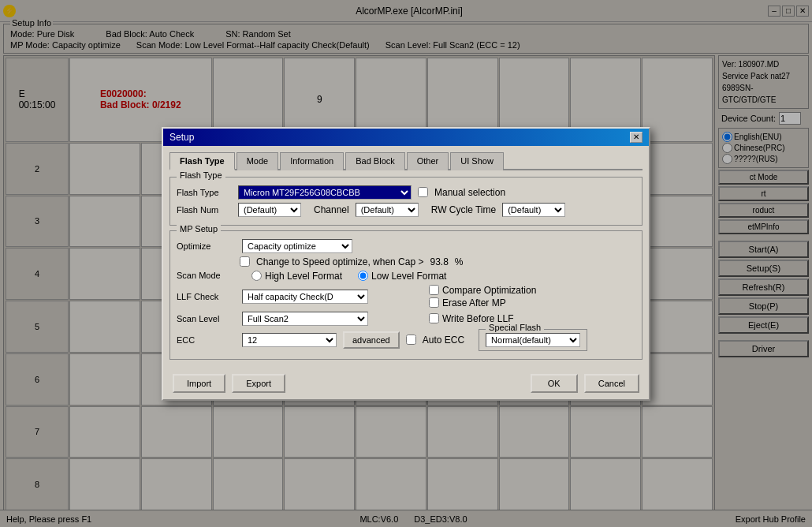 This screenshot has width=812, height=527. What do you see at coordinates (299, 319) in the screenshot?
I see `scan-level-left: Scan Level Full Scan2` at bounding box center [299, 319].